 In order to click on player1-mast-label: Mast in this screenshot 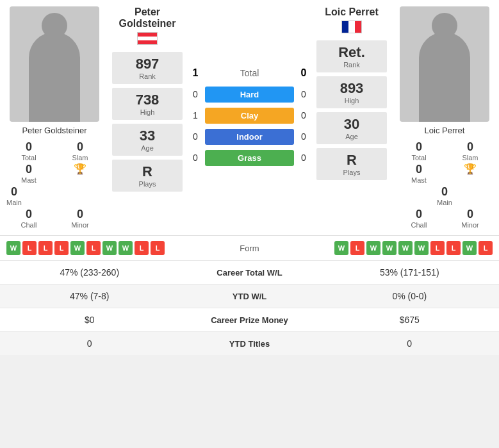, I will do `click(29, 180)`.